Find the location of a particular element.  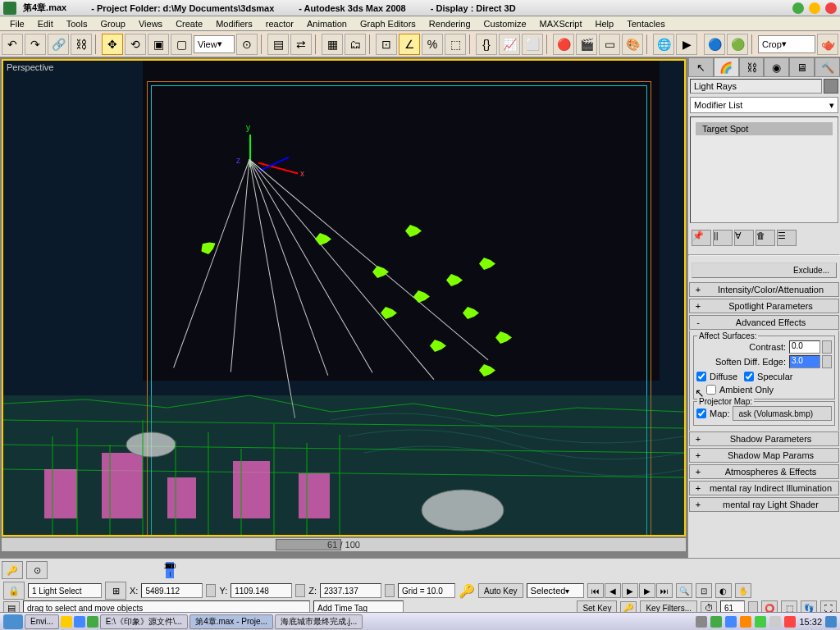

create-tab: ↖ is located at coordinates (701, 67).